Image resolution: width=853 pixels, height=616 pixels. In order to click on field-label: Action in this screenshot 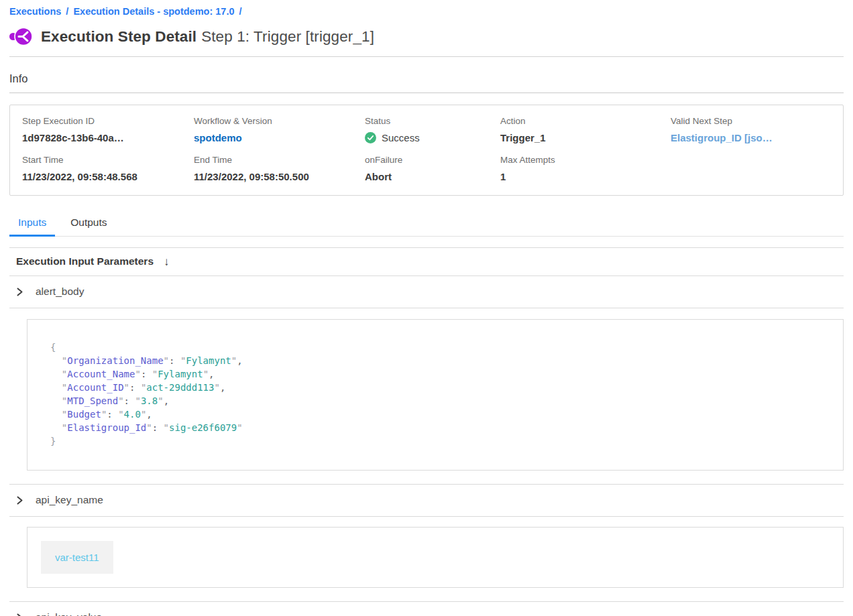, I will do `click(585, 121)`.